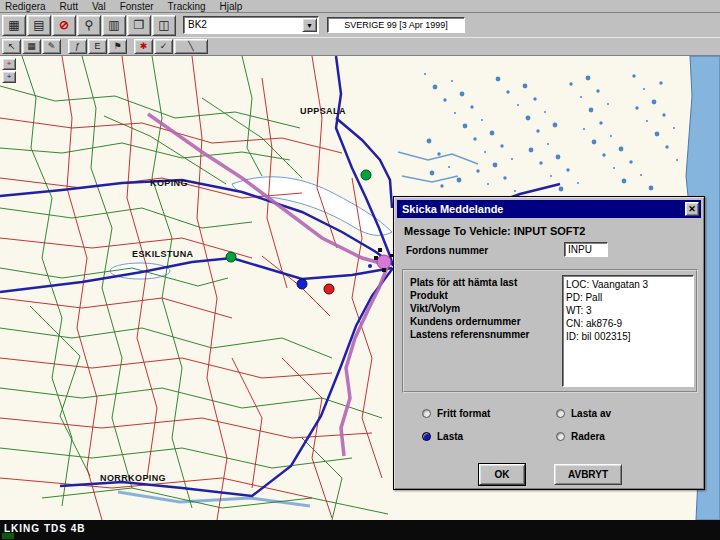 The image size is (720, 540). Describe the element at coordinates (191, 46) in the screenshot. I see `slash-icon: ╲` at that location.